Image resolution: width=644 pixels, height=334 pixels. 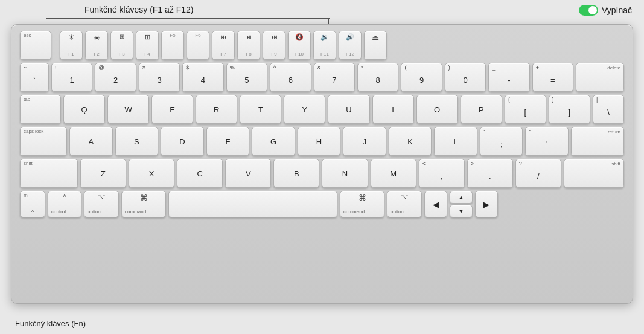 I want to click on key-7: & 7, so click(x=334, y=77).